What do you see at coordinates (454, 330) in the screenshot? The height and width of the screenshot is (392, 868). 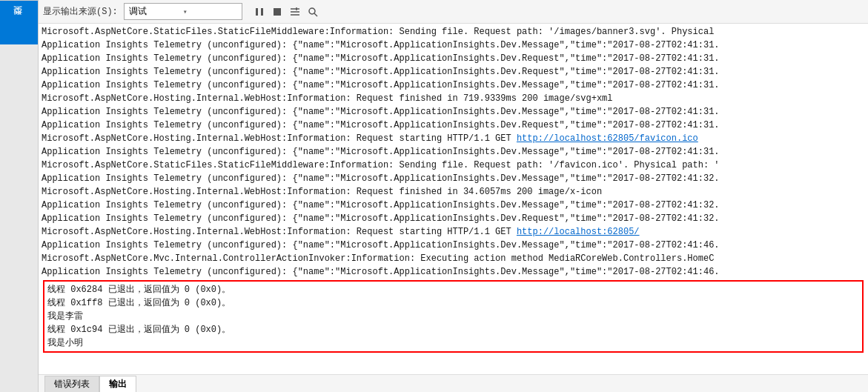 I see `red-box-line: 线程 0x1c94 已退出，返回值为 0 (0x0)。` at bounding box center [454, 330].